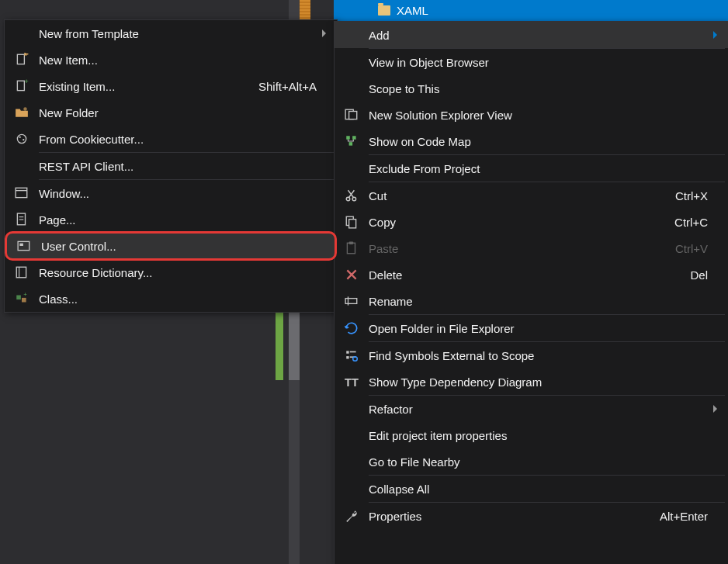  I want to click on menu-item-label: Window..., so click(185, 194).